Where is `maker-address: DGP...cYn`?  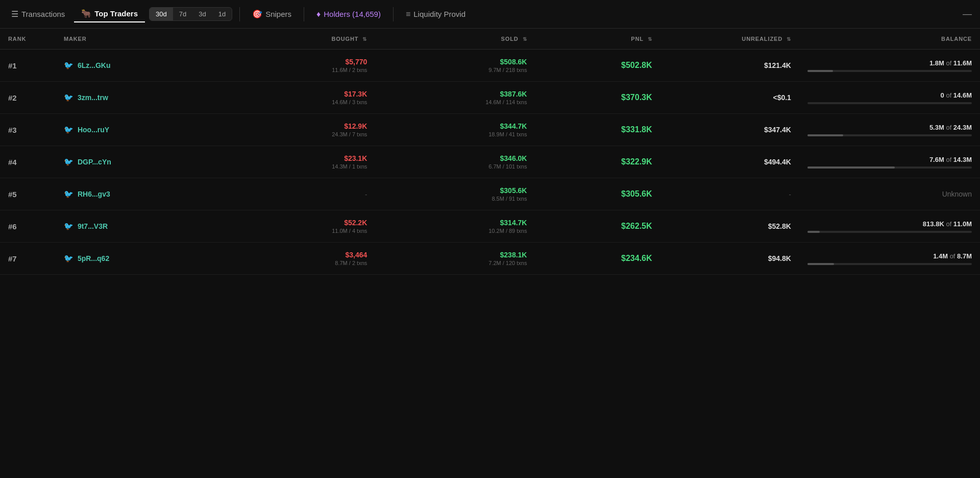
maker-address: DGP...cYn is located at coordinates (94, 162).